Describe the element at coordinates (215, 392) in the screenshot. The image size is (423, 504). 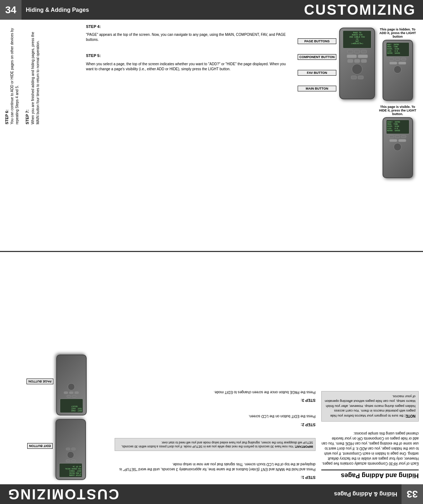
I see `step3-text: Press the PAGE button once the screen ch…` at that location.